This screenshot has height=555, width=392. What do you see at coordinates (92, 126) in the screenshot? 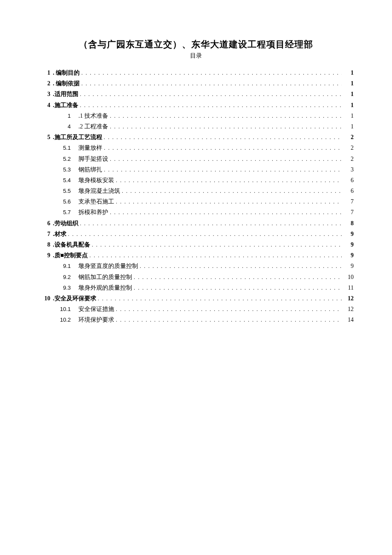
I see `toc-title: .2 工程准备` at bounding box center [92, 126].